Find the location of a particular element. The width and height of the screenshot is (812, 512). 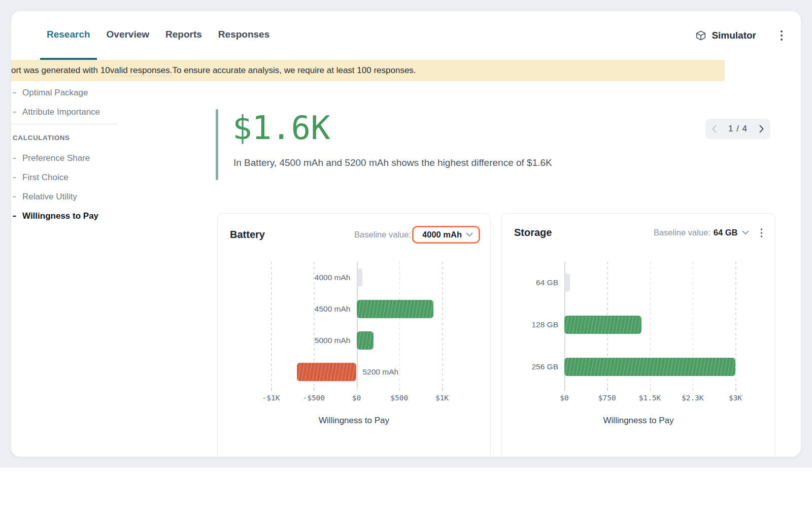

simulator-label: Simulator is located at coordinates (734, 36).